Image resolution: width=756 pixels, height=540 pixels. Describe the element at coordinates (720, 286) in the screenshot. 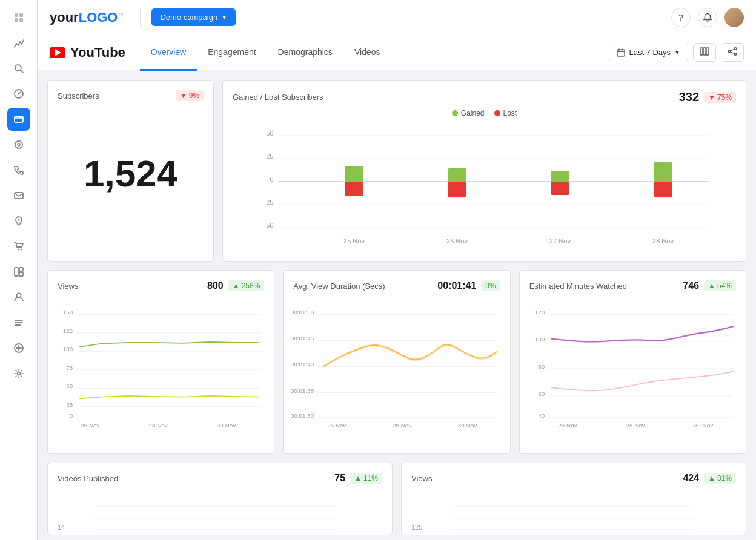

I see `minutes-badge: ▲ 54%` at that location.